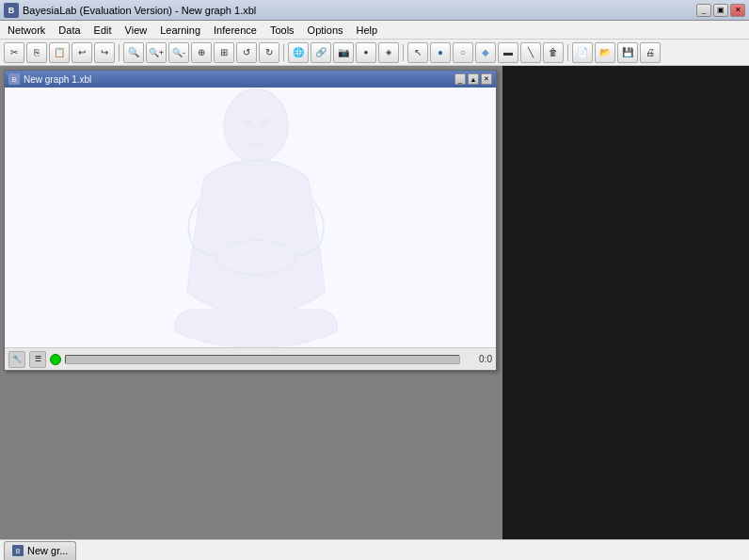 This screenshot has height=560, width=749. I want to click on app-icon: B, so click(11, 10).